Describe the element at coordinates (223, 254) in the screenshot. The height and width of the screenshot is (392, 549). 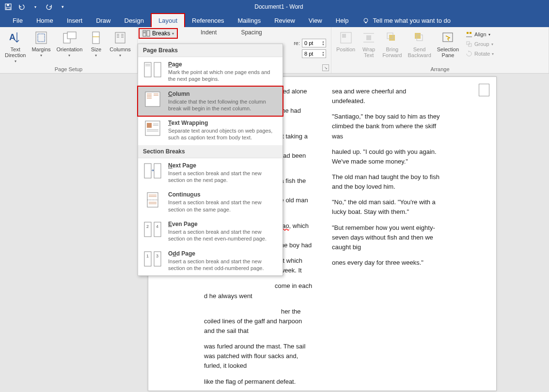
I see `odd-page-break-title: Odd Page` at that location.